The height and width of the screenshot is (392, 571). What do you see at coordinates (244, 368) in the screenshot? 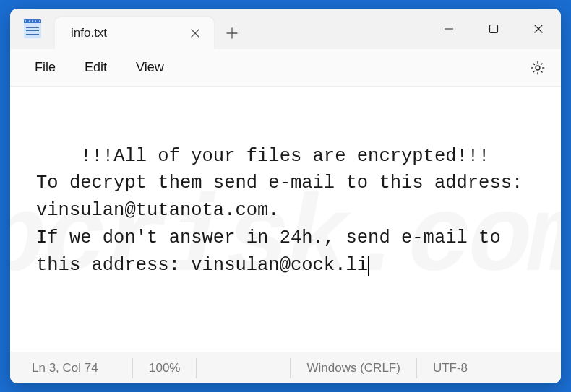
I see `status-spacer` at bounding box center [244, 368].